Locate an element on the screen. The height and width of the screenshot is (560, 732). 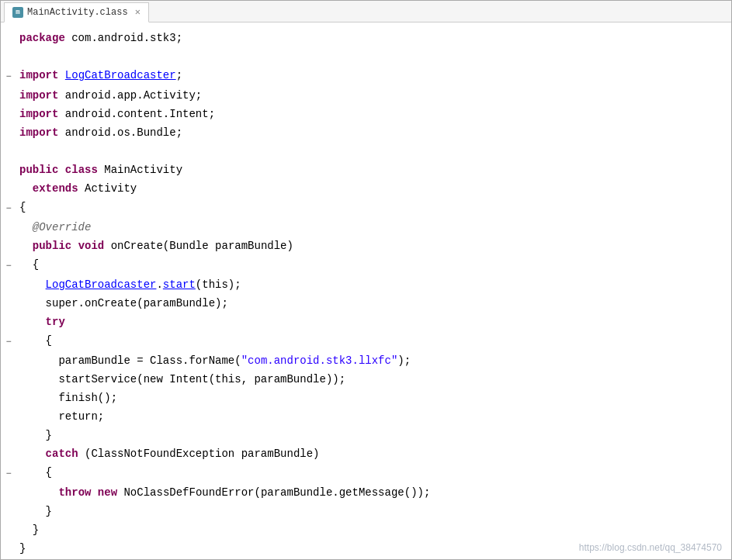
line-content: super.onCreate(paramBundle); is located at coordinates (374, 303).